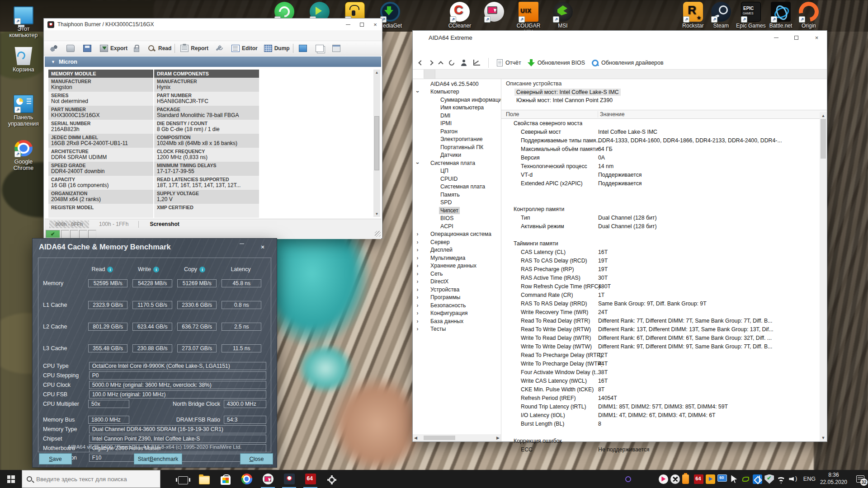 This screenshot has height=488, width=868. I want to click on scroll-down-icon: ▼, so click(824, 438).